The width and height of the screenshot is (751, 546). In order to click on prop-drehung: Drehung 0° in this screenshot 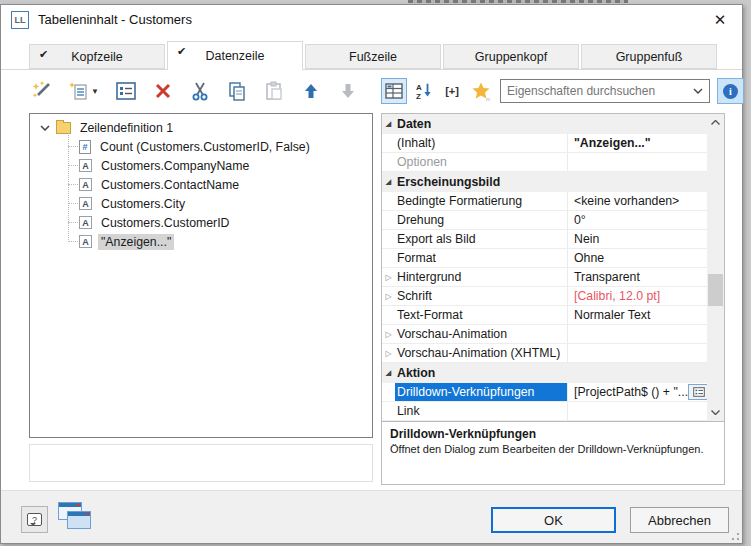, I will do `click(544, 220)`.